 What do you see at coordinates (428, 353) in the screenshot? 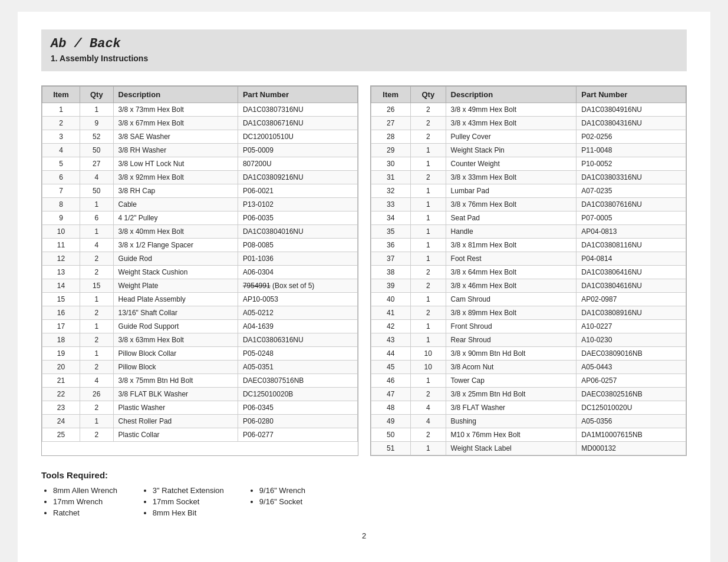
I see `table-cell: 10` at bounding box center [428, 353].